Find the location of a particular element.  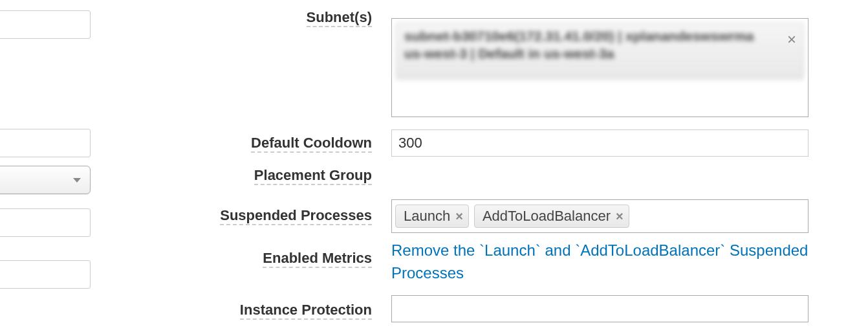

suspended-processes-multiselect: Launch × AddToLoadBalancer × is located at coordinates (600, 216).